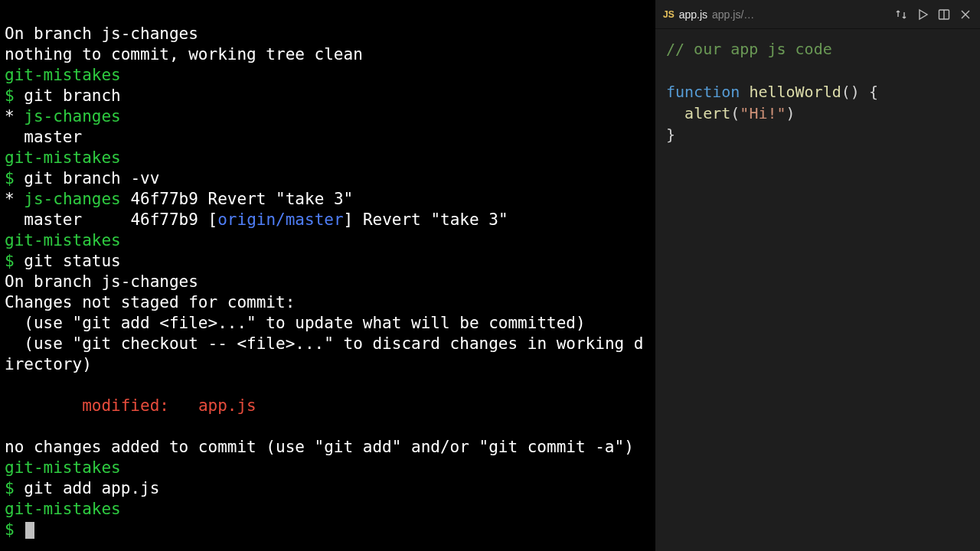 This screenshot has width=980, height=551. I want to click on code-string: "Hi!", so click(763, 113).